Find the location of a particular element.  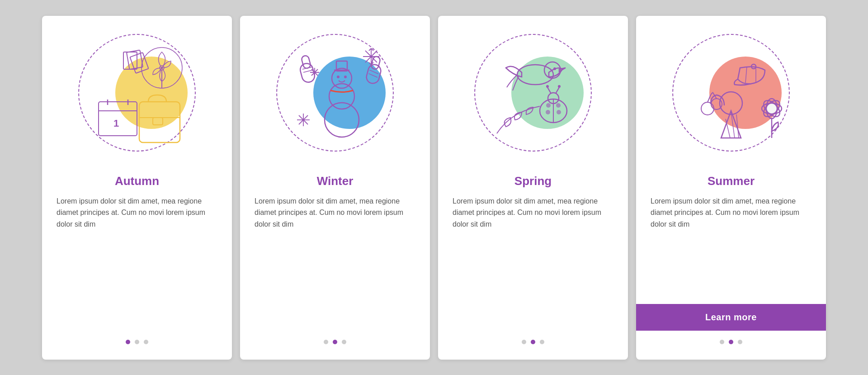

autumn-dots is located at coordinates (137, 342).